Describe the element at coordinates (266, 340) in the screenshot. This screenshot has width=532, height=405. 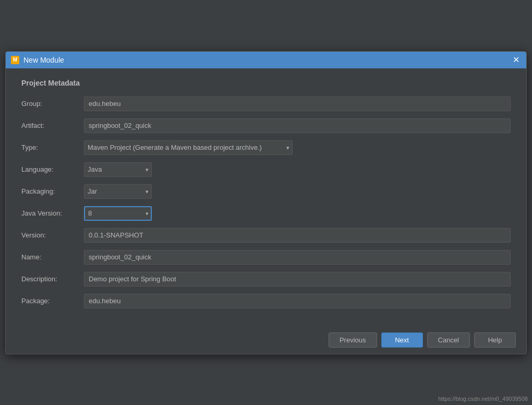
I see `dialog-footer: Previous Next Cancel Help` at that location.